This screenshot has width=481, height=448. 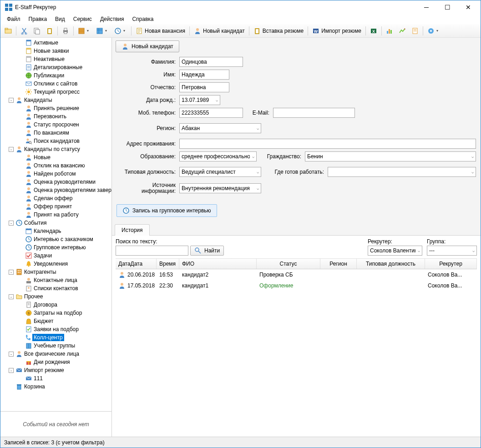 I want to click on tree-item: Статус просрочен, so click(x=56, y=125).